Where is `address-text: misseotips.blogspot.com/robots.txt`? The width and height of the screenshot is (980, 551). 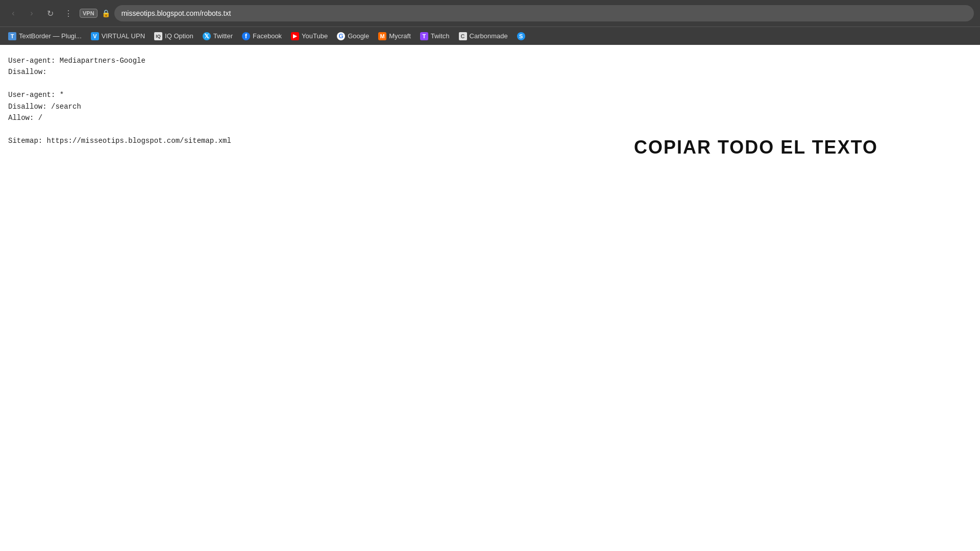
address-text: misseotips.blogspot.com/robots.txt is located at coordinates (177, 13).